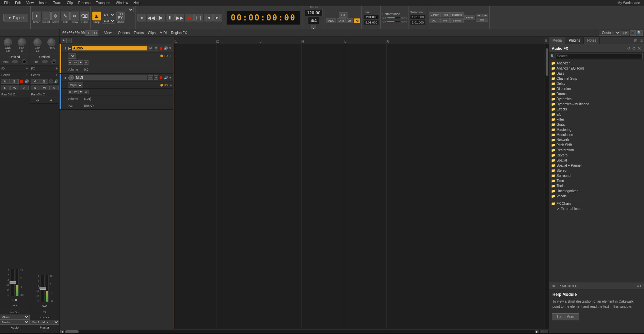  Describe the element at coordinates (610, 33) in the screenshot. I see `custom-dropdown: Custom` at that location.